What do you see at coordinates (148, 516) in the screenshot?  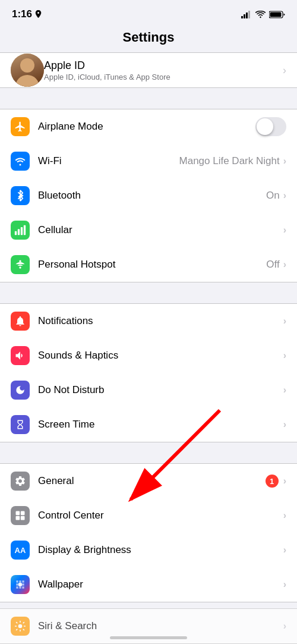 I see `control-center-row: Control Center ›` at bounding box center [148, 516].